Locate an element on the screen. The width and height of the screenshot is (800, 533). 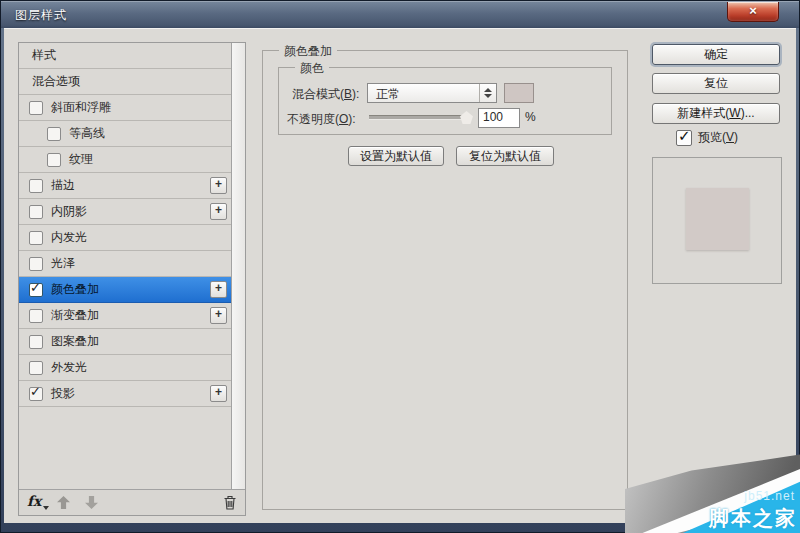
list-item: 图案叠加 is located at coordinates (125, 342).